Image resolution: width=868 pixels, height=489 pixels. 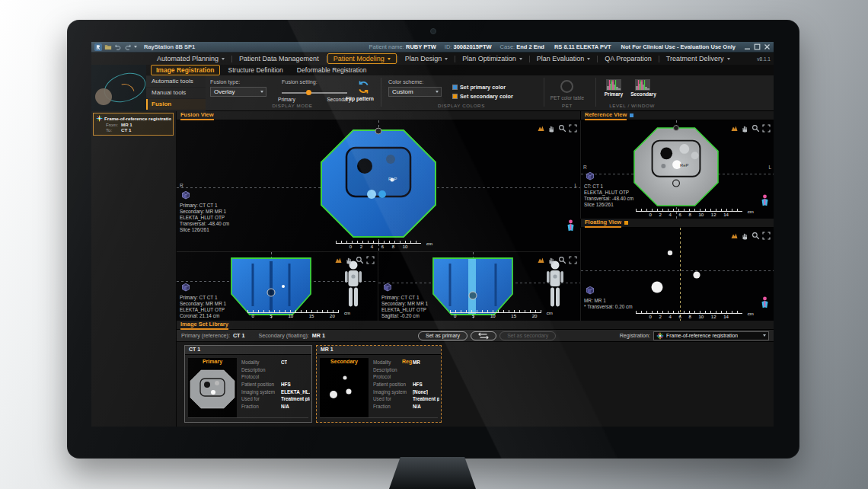 What do you see at coordinates (239, 335) in the screenshot?
I see `primary-reference-value: CT 1` at bounding box center [239, 335].